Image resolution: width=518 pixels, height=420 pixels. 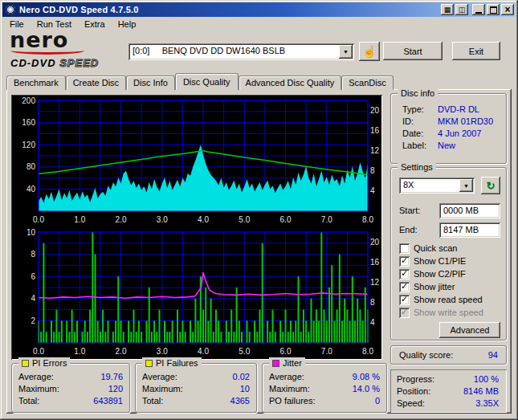 What do you see at coordinates (240, 402) in the screenshot?
I see `stat-value: 4365` at bounding box center [240, 402].